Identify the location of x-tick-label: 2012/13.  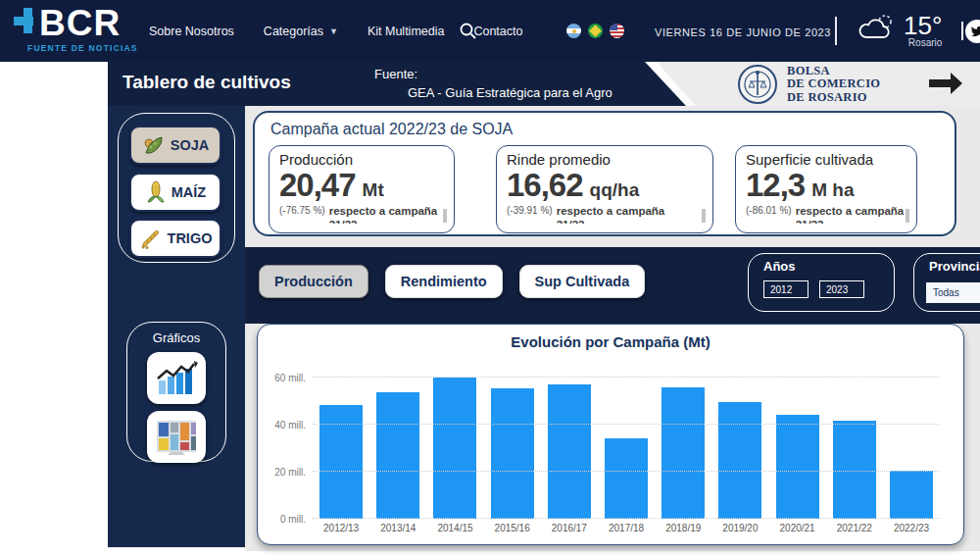
(341, 528).